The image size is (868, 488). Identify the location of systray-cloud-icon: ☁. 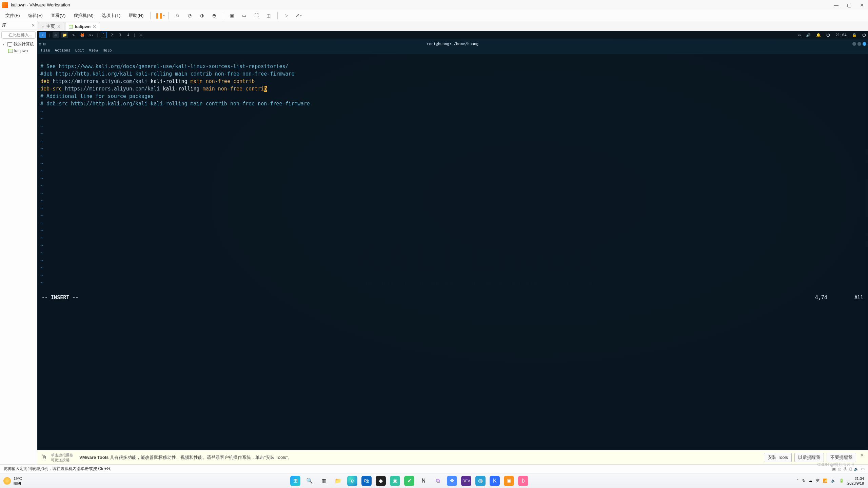
(810, 481).